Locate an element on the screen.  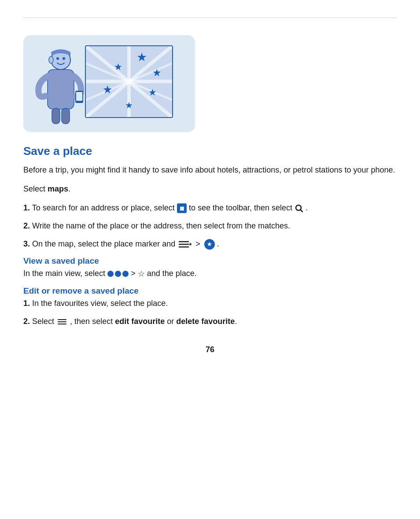
dot2 is located at coordinates (118, 274).